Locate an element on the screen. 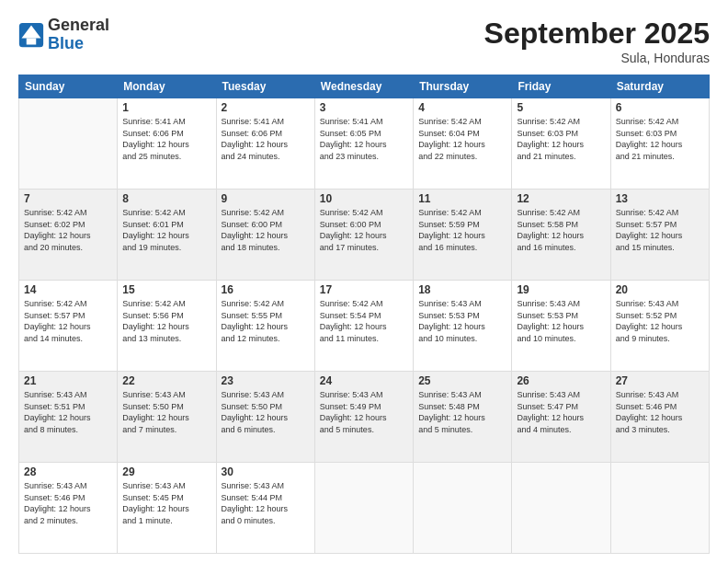 The image size is (728, 563). day-cell: 13Sunrise: 5:42 AM Sunset: 5:57 PM Dayli… is located at coordinates (660, 236).